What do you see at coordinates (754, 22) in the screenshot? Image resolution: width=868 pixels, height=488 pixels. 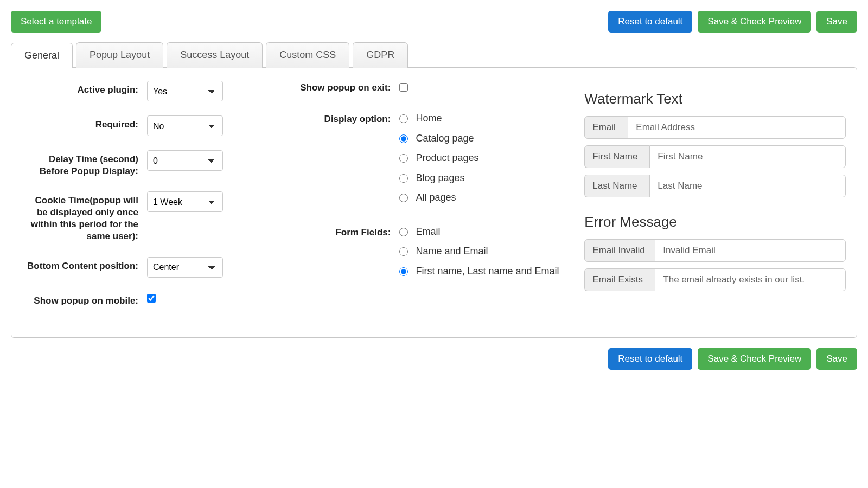 I see `save-preview-button-top: Save & Check Preview` at bounding box center [754, 22].